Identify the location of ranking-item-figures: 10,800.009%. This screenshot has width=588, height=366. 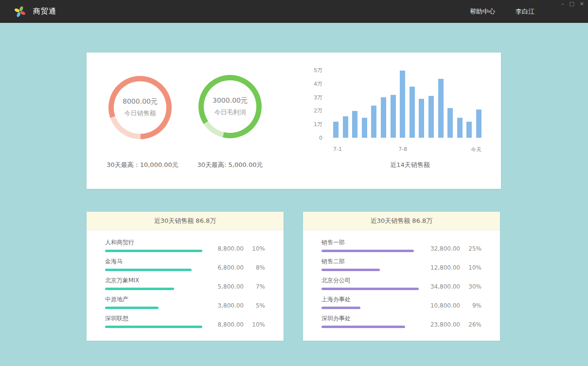
(456, 306).